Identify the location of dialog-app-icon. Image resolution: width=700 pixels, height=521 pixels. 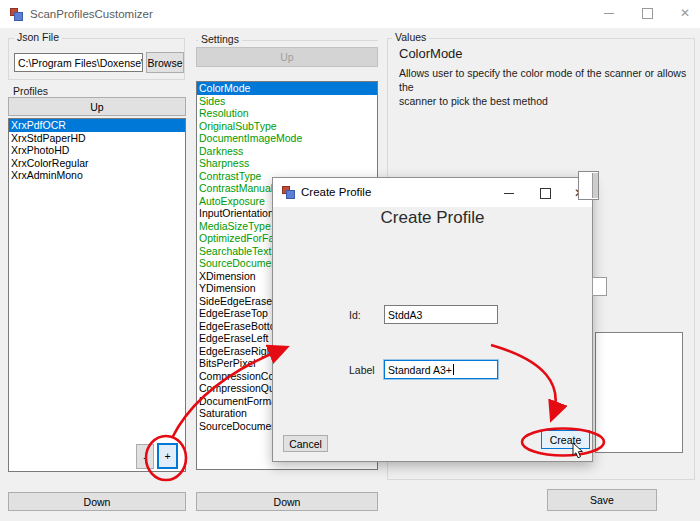
(288, 192).